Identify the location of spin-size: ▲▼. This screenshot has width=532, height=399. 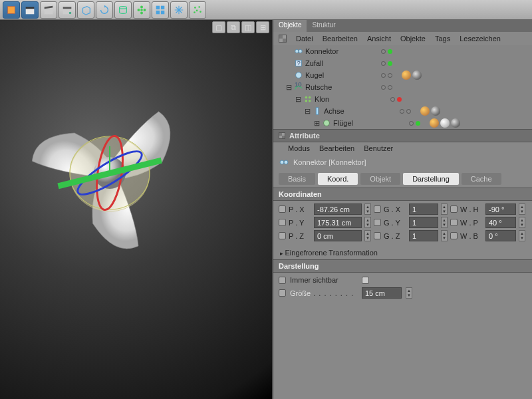
(409, 293).